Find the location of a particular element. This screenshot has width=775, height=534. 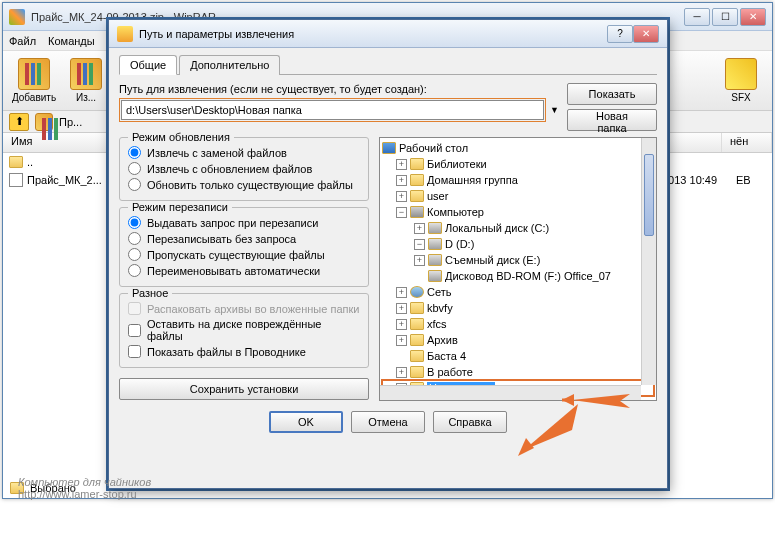

overwrite-mode-group: Режим перезаписи Выдавать запрос при пер… is located at coordinates (244, 247).